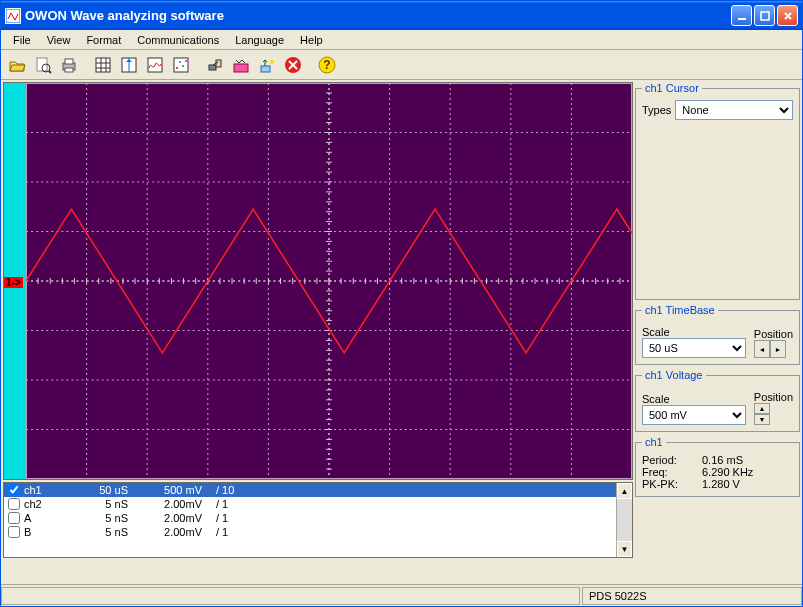 This screenshot has height=607, width=803. Describe the element at coordinates (44, 518) in the screenshot. I see `channel-name: A` at that location.